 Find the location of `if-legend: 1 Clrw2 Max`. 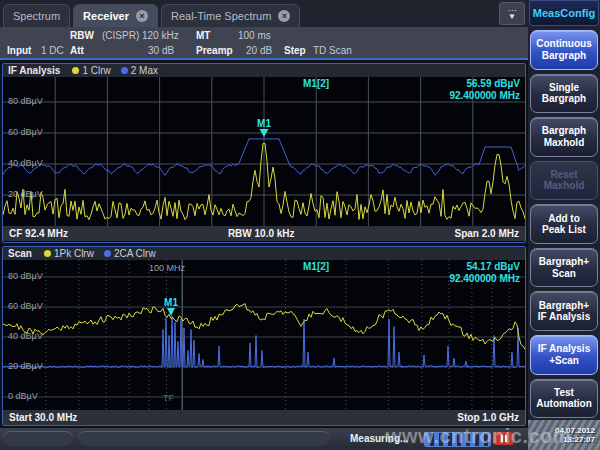

if-legend: 1 Clrw2 Max is located at coordinates (115, 70).